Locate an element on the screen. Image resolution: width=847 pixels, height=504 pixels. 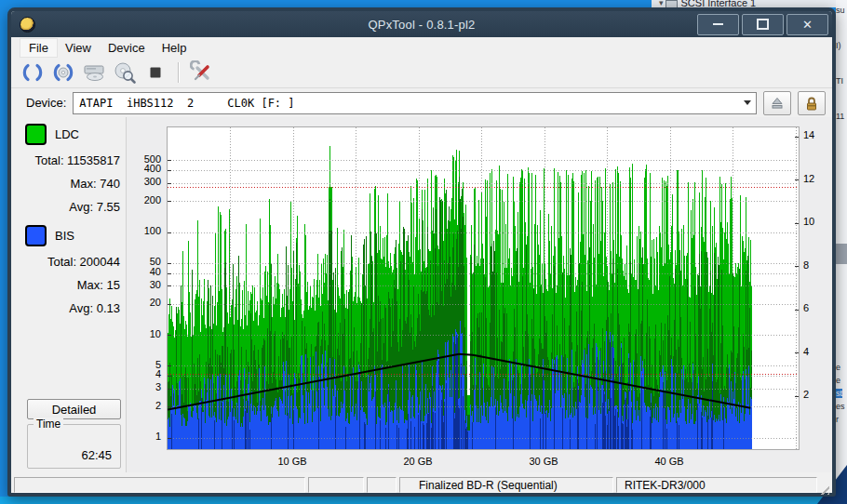
title-bar: QPxTool - 0.8.1-pl2 ✕ is located at coordinates (422, 24).